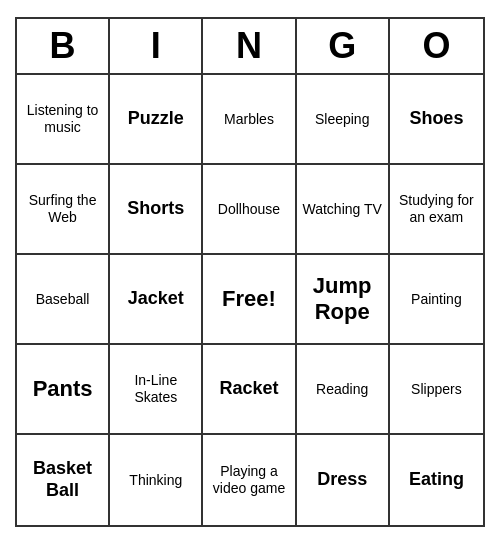 The height and width of the screenshot is (544, 500). What do you see at coordinates (250, 46) in the screenshot?
I see `header-letter: N` at bounding box center [250, 46].